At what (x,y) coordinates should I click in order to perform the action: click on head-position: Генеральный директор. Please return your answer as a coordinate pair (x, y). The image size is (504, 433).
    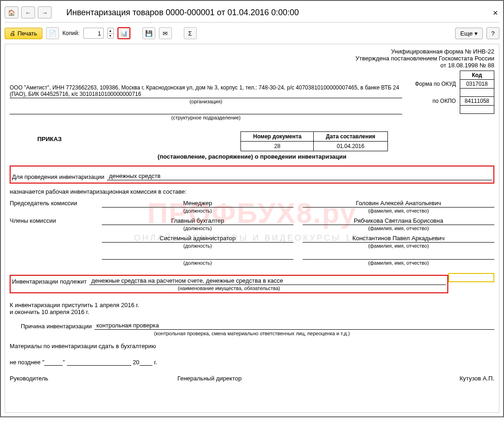
    Looking at the image, I should click on (252, 378).